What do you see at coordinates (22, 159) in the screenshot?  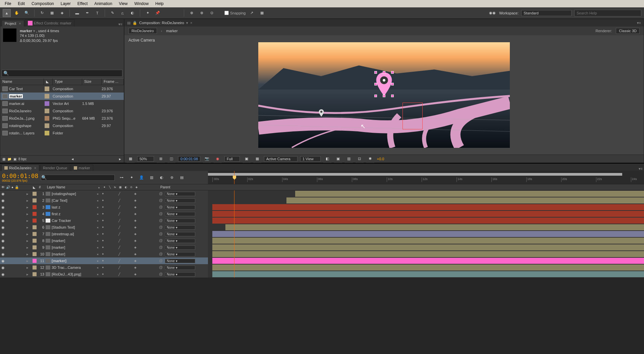 I see `bpc-toggle: 8 bpc` at bounding box center [22, 159].